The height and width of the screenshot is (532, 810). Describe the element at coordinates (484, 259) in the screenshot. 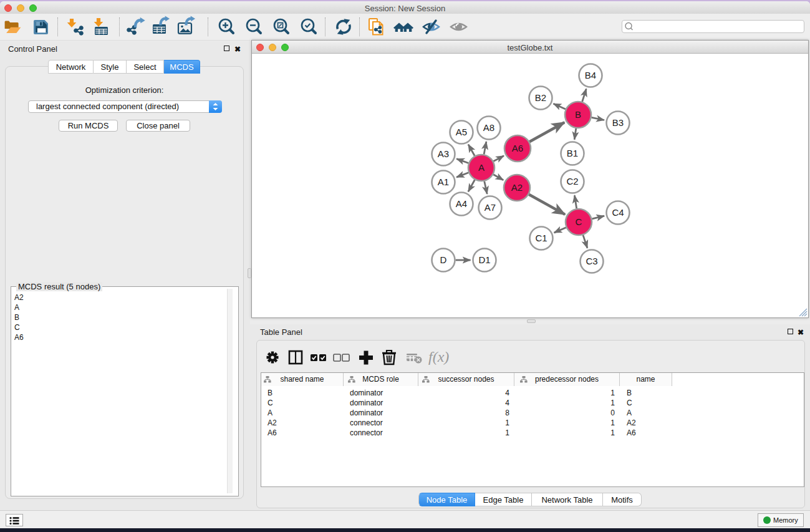

I see `svg-text: D1` at that location.